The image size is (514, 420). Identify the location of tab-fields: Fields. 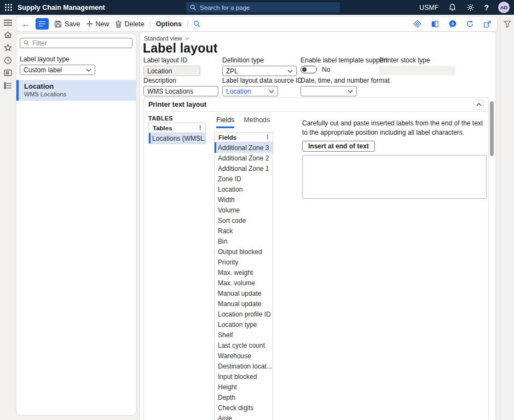
(226, 122).